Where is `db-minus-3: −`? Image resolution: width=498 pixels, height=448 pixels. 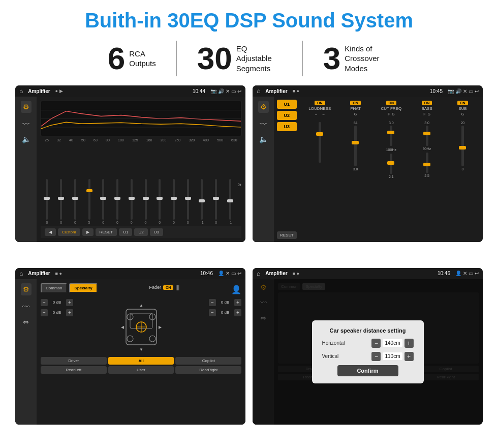
db-minus-3: − is located at coordinates (212, 303).